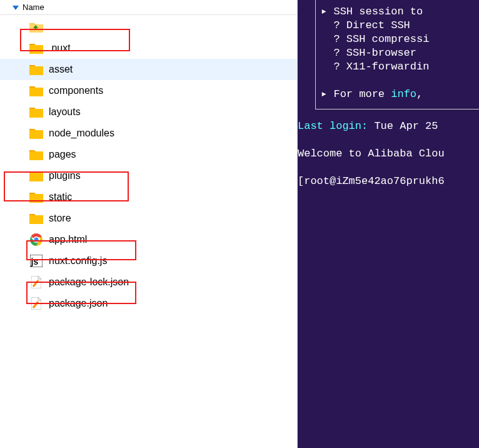 This screenshot has width=479, height=448. Describe the element at coordinates (149, 155) in the screenshot. I see `tree-item-pages: pages` at that location.